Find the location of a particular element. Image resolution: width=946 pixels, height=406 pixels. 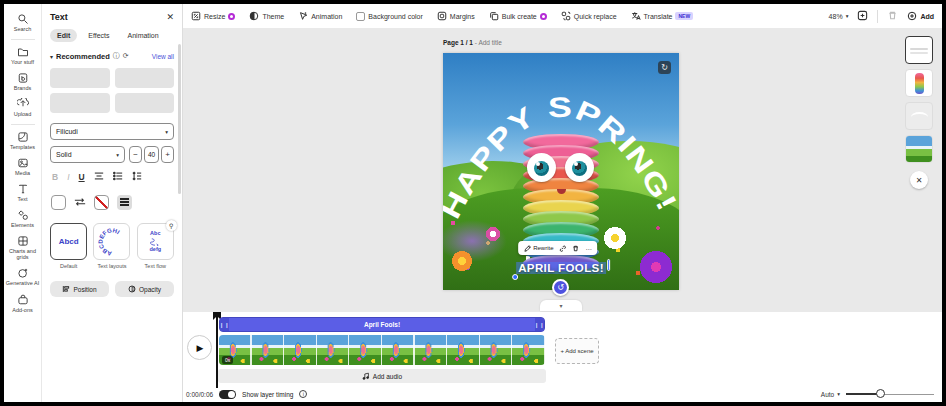

svg-text: HAPPY SPRING! is located at coordinates (561, 158).